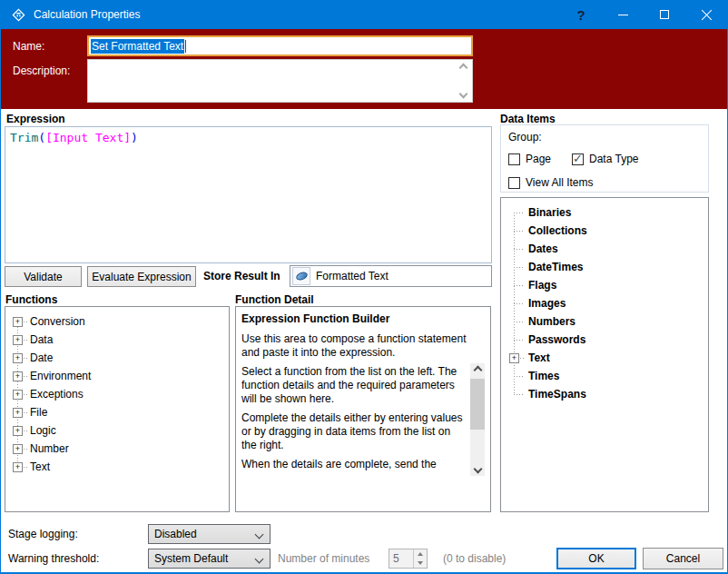  What do you see at coordinates (323, 559) in the screenshot?
I see `number-of-minutes-label: Number of minutes` at bounding box center [323, 559].